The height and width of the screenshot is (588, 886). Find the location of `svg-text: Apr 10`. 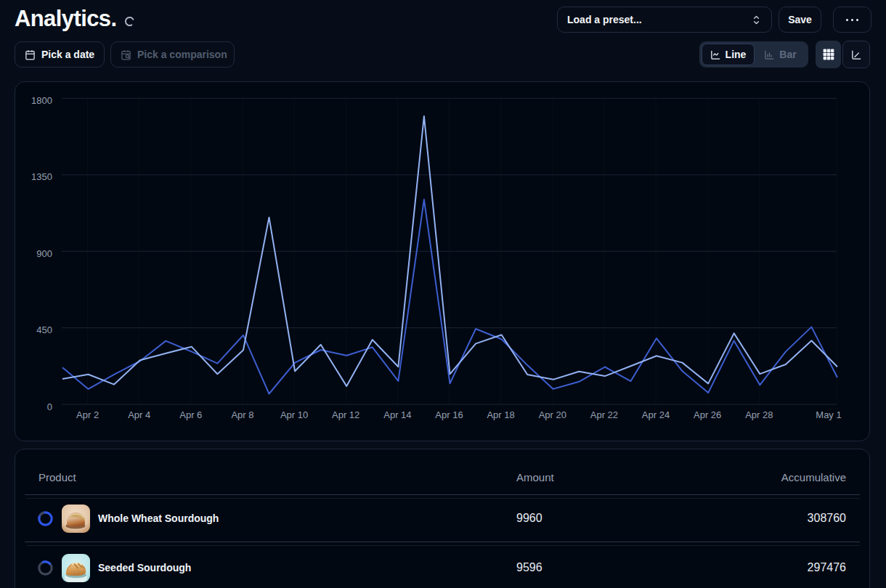

svg-text: Apr 10 is located at coordinates (294, 415).